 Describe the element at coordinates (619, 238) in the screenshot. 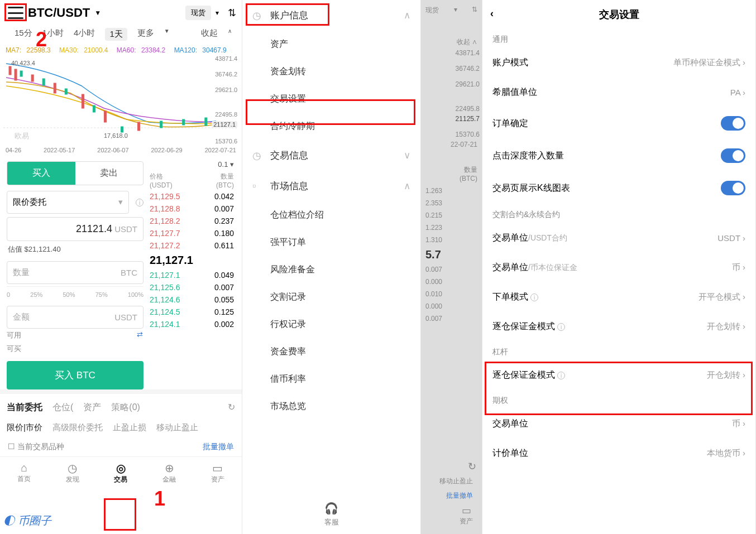

I see `row-trade-unit-usdt: 交易单位/USDT合约USDT ›` at that location.